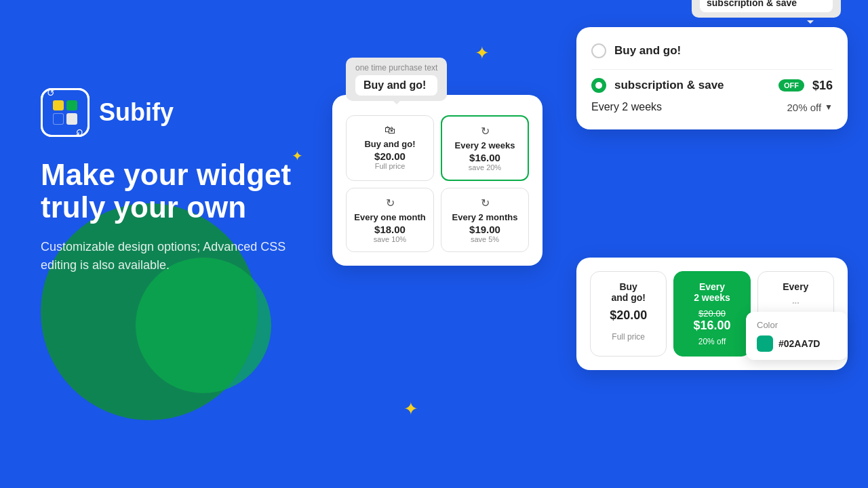  What do you see at coordinates (170, 113) in the screenshot?
I see `logo-area: ↺ ↺ Subify` at bounding box center [170, 113].